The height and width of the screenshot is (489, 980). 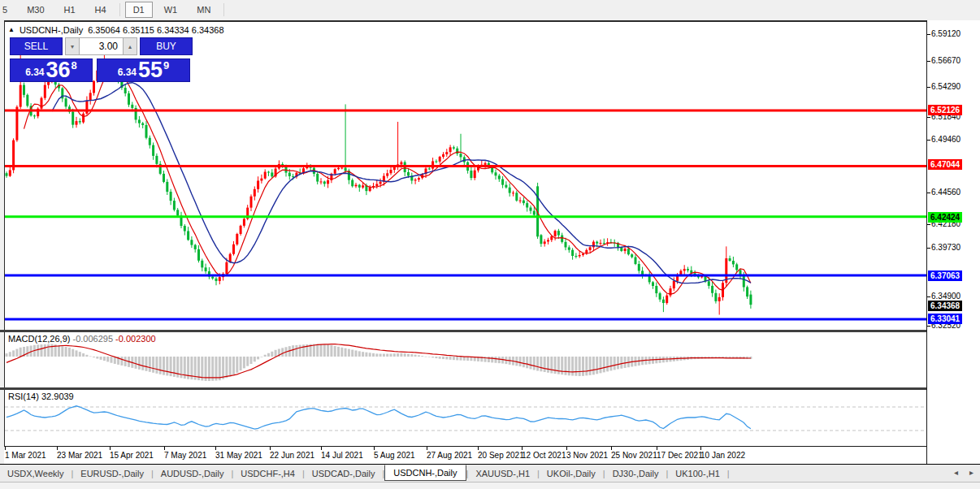 I want to click on price-badge-6.37063: 6.37063, so click(x=945, y=276).